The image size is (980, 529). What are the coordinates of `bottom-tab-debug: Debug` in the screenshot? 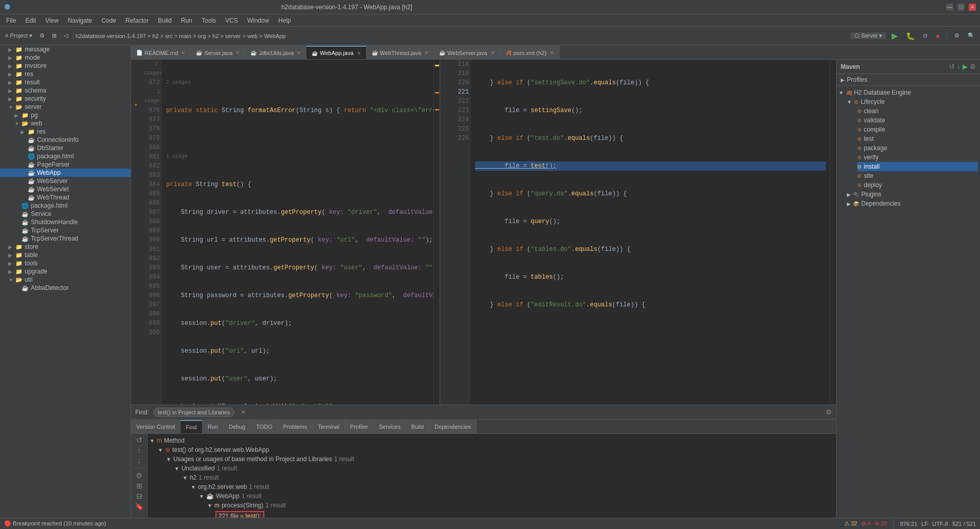 It's located at (238, 427).